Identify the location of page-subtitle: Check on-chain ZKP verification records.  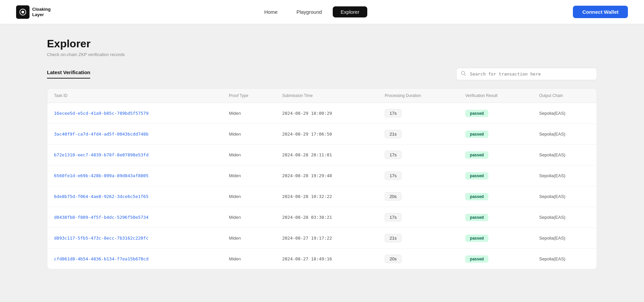
(322, 54).